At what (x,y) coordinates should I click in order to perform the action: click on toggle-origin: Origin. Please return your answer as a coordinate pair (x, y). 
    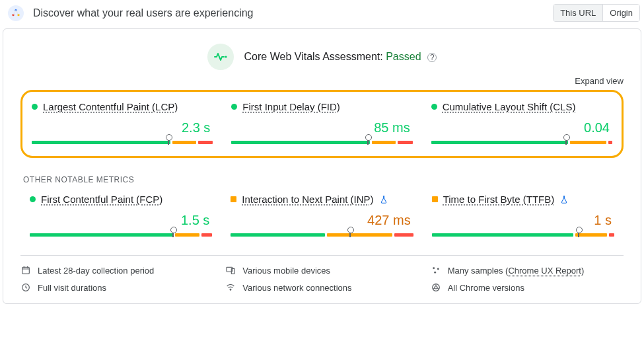
    Looking at the image, I should click on (621, 13).